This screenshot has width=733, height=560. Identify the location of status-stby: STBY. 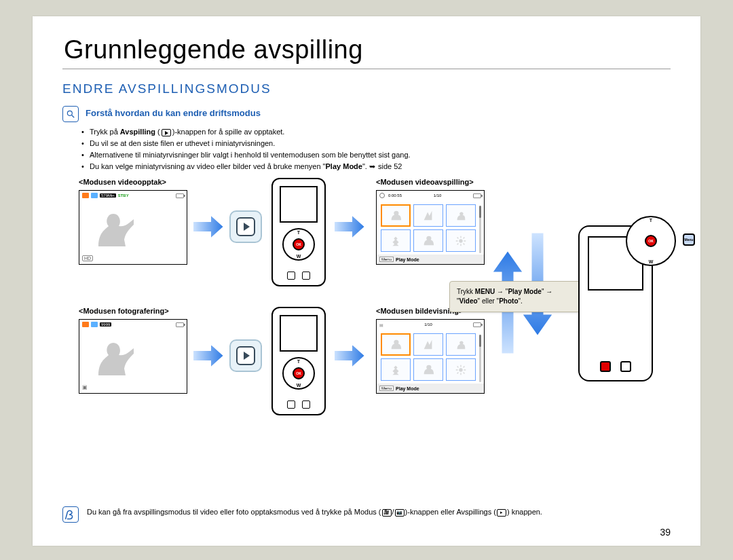
(124, 195).